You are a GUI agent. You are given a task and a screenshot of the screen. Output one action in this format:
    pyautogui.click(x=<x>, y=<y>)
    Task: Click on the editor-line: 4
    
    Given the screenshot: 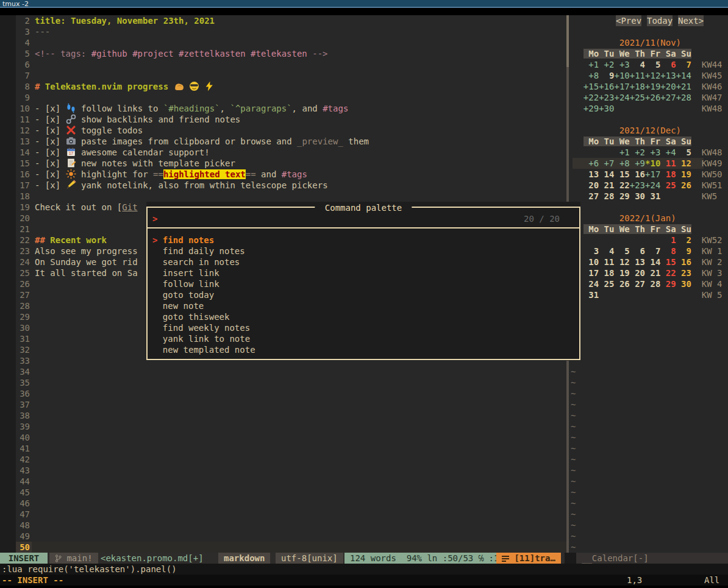 What is the action you would take?
    pyautogui.click(x=284, y=43)
    